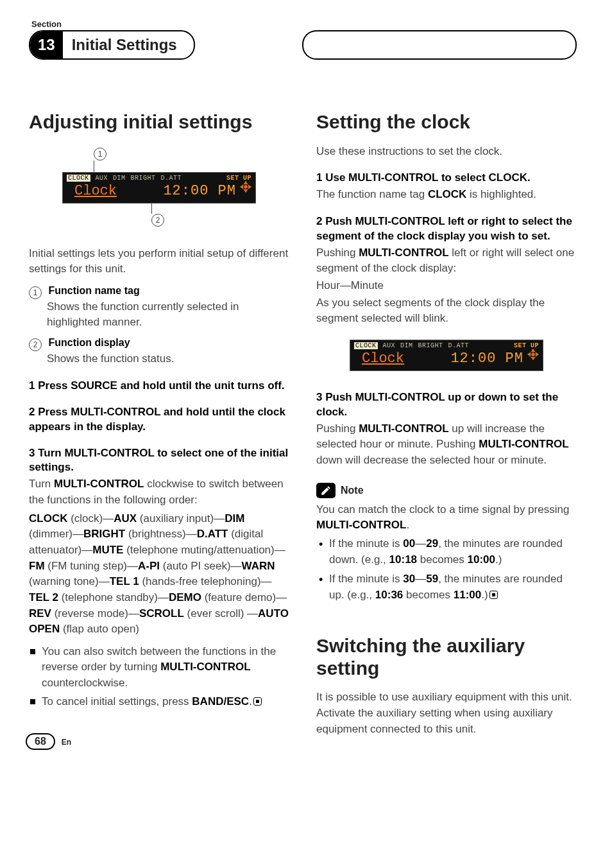 This screenshot has height=868, width=612. Describe the element at coordinates (303, 45) in the screenshot. I see `page-header: 13 Initial Settings` at that location.